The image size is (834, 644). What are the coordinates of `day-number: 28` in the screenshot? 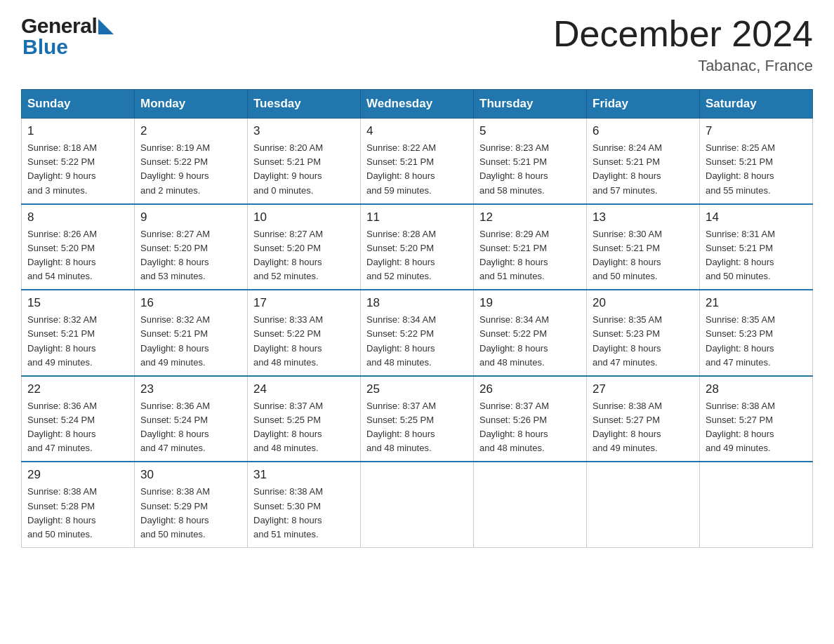 It's located at (756, 389).